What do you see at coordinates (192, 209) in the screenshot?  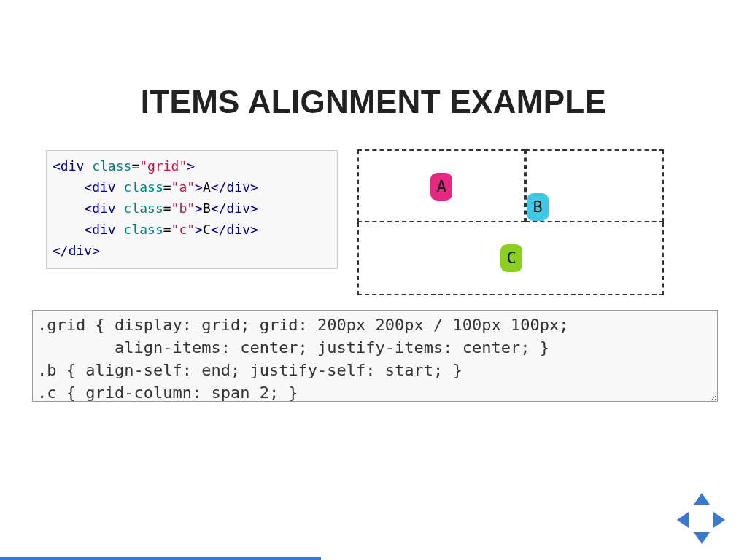 I see `html-code-line-3: <div class="b">B</div>` at bounding box center [192, 209].